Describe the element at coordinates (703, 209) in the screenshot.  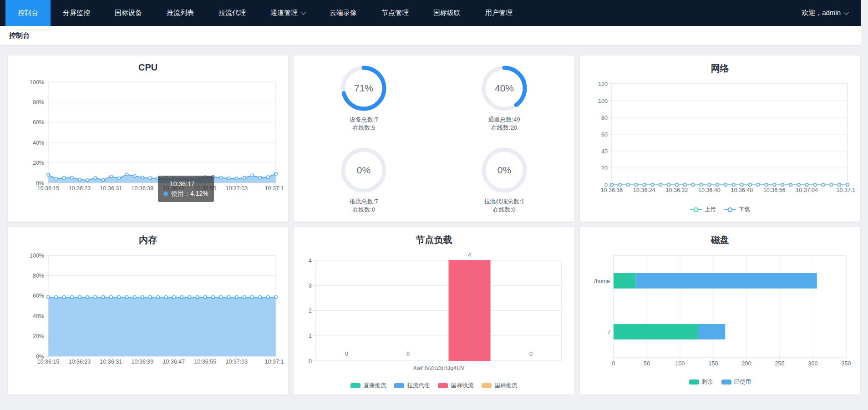
I see `legend-upload: 上传` at that location.